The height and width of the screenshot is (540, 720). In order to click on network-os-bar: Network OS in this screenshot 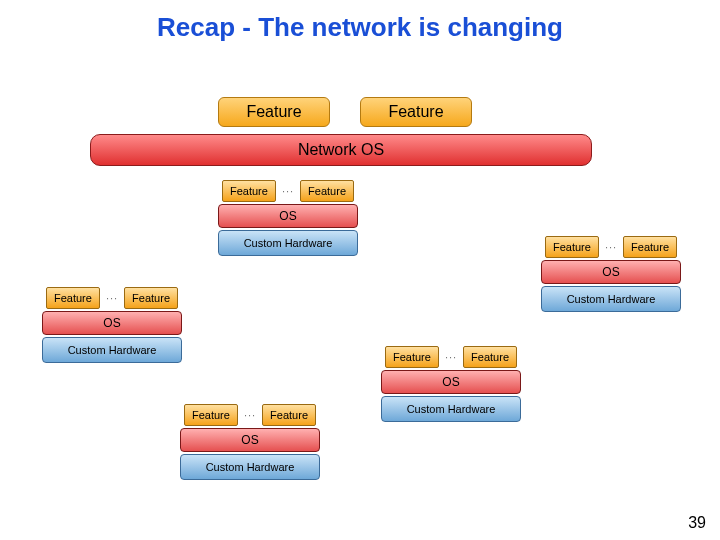, I will do `click(341, 150)`.